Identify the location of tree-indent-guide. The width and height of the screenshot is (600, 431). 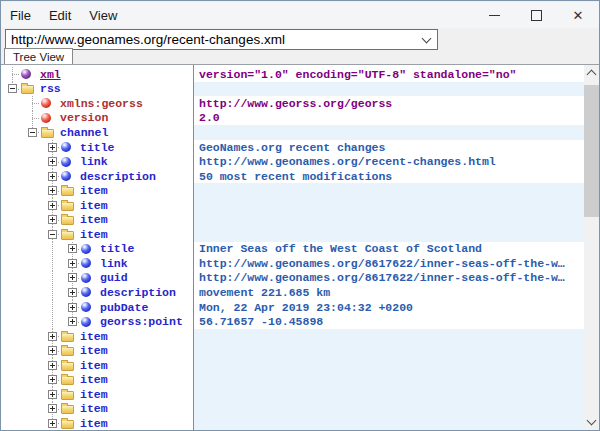
(11, 308).